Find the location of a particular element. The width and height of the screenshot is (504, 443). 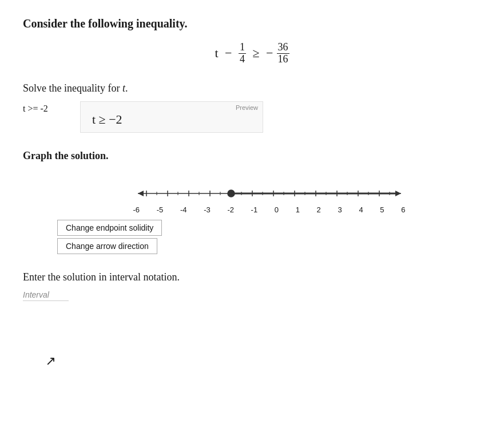

number-line-svg is located at coordinates (269, 193).